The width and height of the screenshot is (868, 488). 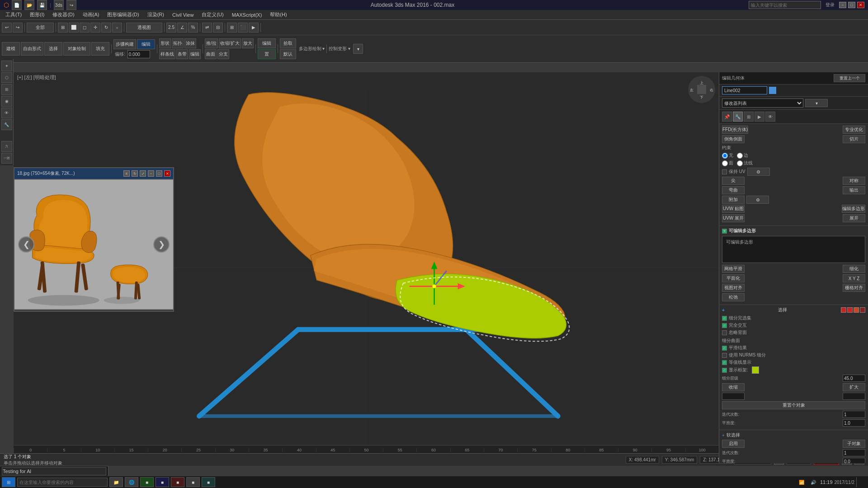 I want to click on sharp-btn: 尖, so click(x=733, y=181).